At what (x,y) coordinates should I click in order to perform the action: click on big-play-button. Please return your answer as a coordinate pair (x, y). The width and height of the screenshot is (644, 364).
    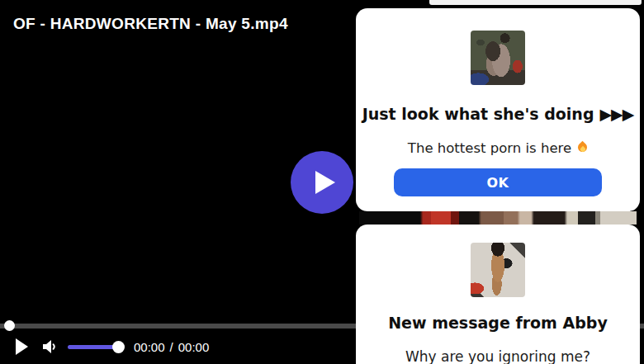
    Looking at the image, I should click on (322, 182).